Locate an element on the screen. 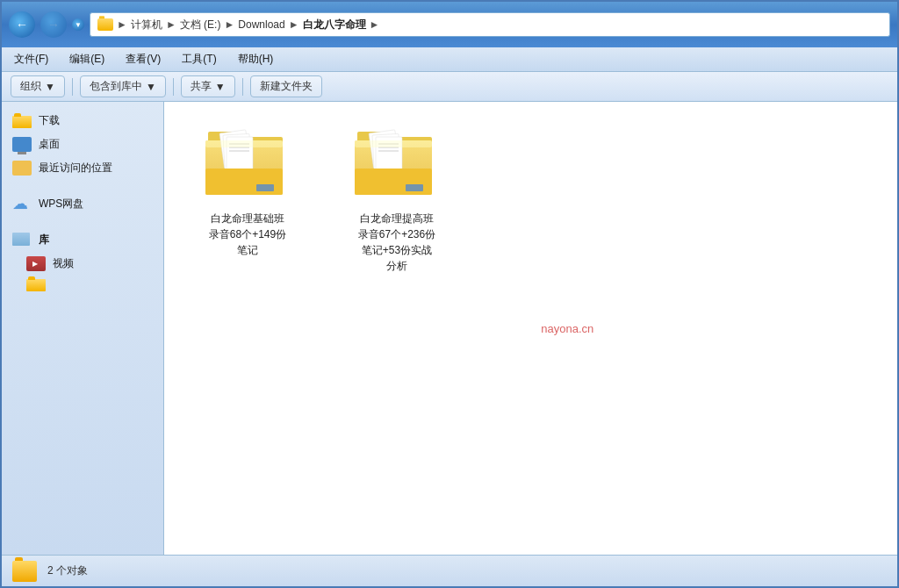  folder-item-1: 白龙命理基础班录音68个+149份笔记 is located at coordinates (248, 191).